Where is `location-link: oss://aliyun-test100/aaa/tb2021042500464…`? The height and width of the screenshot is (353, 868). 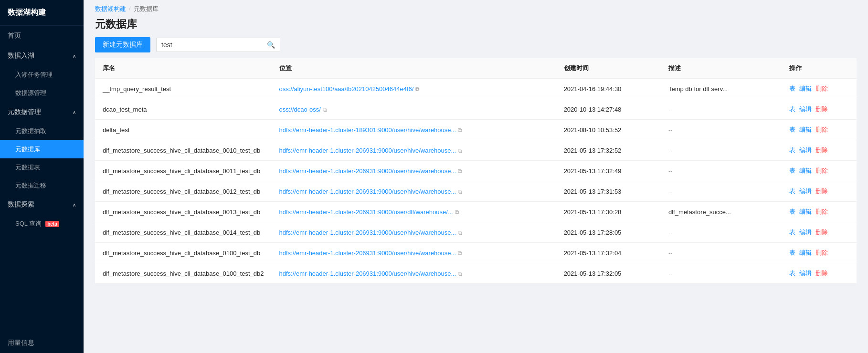
location-link: oss://aliyun-test100/aaa/tb2021042500464… is located at coordinates (347, 89).